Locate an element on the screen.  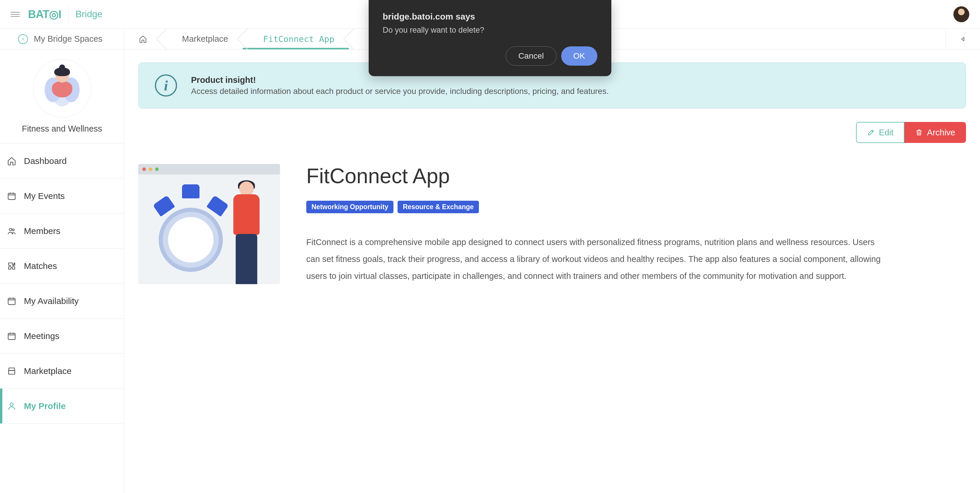
badges: Networking Opportunity Resource & Exchan… is located at coordinates (598, 207).